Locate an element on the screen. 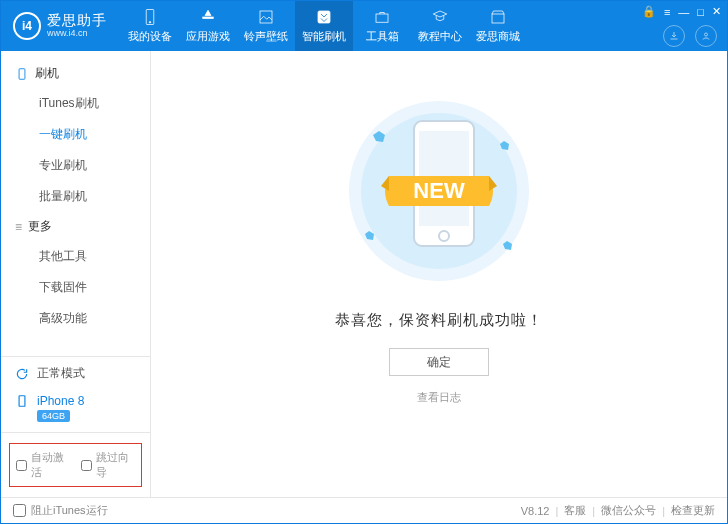 The image size is (728, 524). nav-tutorials: 教程中心 is located at coordinates (440, 26).